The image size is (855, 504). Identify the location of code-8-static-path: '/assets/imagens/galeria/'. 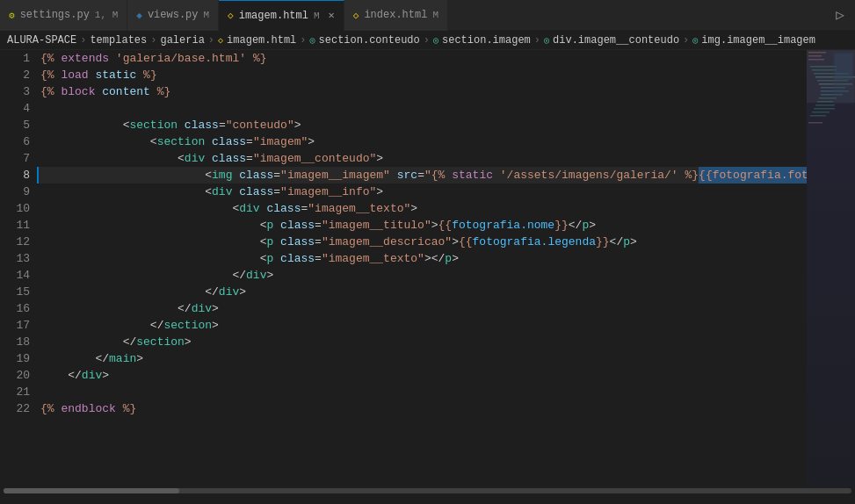
(589, 176).